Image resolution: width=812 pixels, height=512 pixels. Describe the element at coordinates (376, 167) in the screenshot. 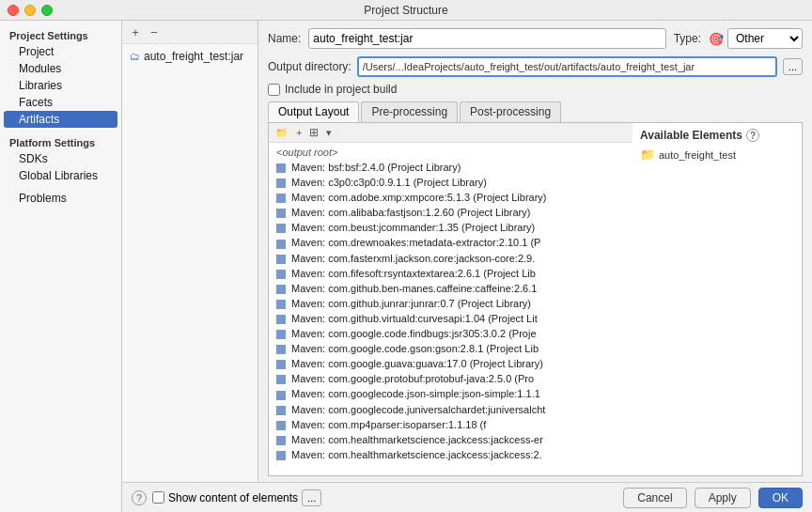

I see `tree-item-label: Maven: bsf:bsf:2.4.0 (Project Library)` at that location.